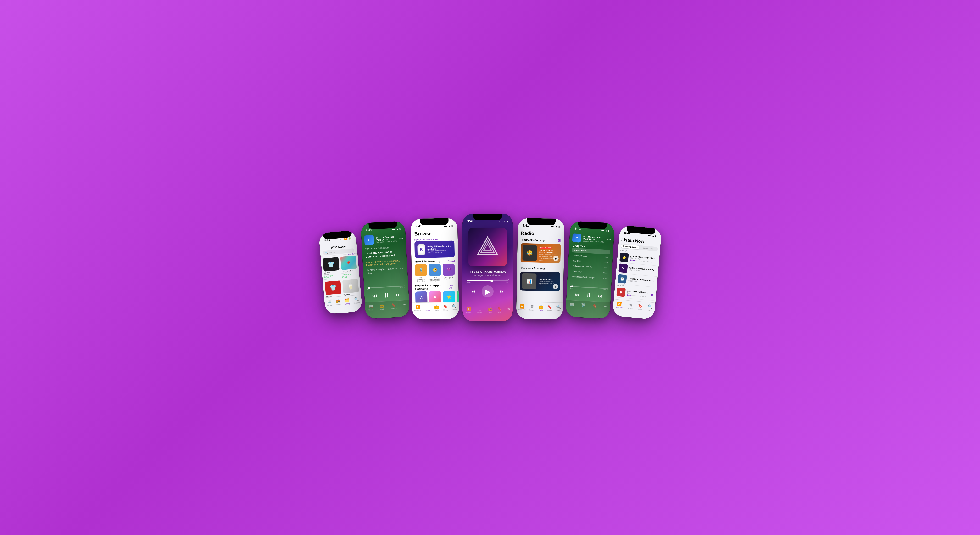 This screenshot has width=980, height=535. Describe the element at coordinates (589, 295) in the screenshot. I see `pause-btn-6: ⏸` at that location.